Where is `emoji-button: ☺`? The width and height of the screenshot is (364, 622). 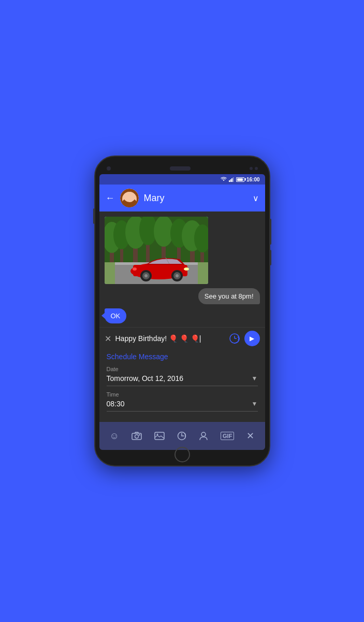 emoji-button: ☺ is located at coordinates (114, 436).